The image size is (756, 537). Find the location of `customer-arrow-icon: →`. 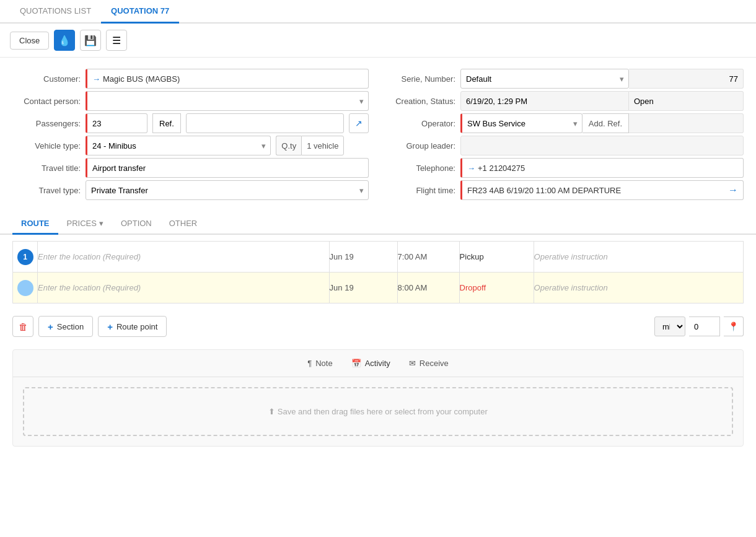

customer-arrow-icon: → is located at coordinates (97, 79).